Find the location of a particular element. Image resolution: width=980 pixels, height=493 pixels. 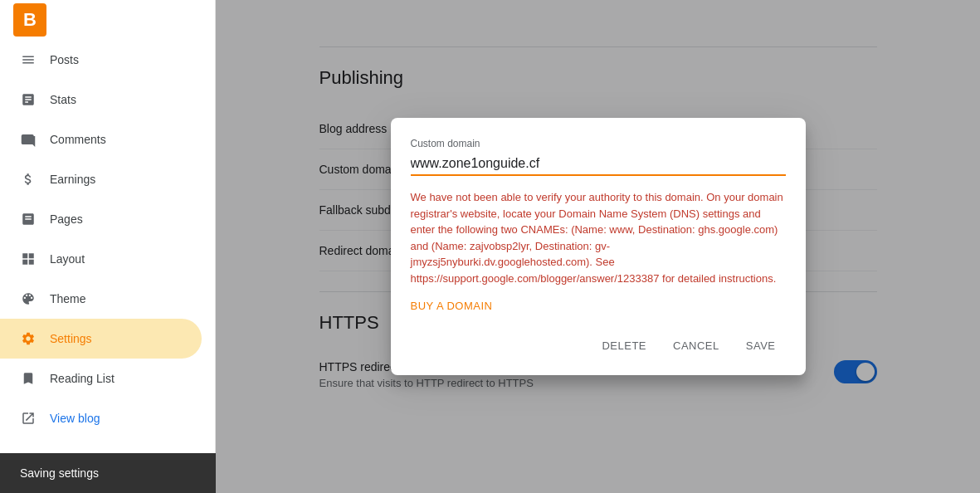

dialog-actions: DELETE CANCEL SAVE is located at coordinates (598, 345).